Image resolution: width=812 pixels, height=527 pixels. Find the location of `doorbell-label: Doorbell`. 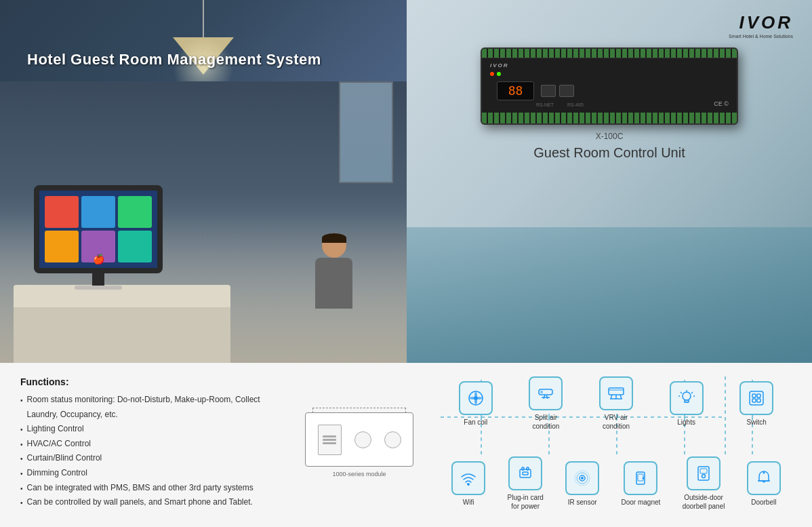

doorbell-label: Doorbell is located at coordinates (763, 502).